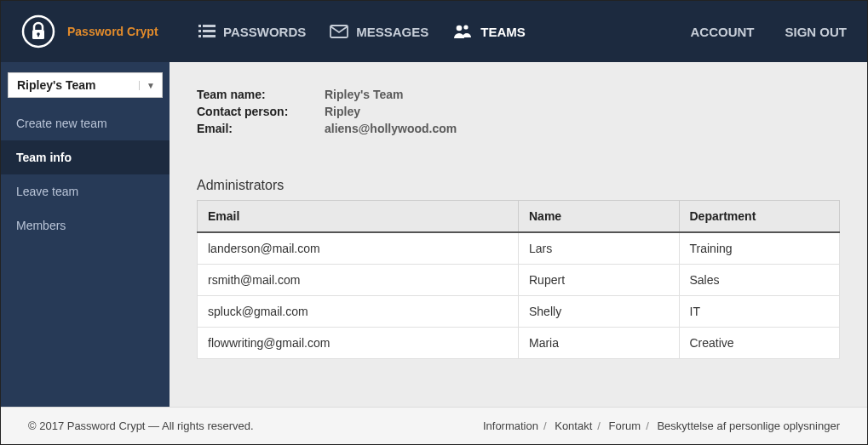 The height and width of the screenshot is (445, 868). I want to click on th-email: Email, so click(358, 217).